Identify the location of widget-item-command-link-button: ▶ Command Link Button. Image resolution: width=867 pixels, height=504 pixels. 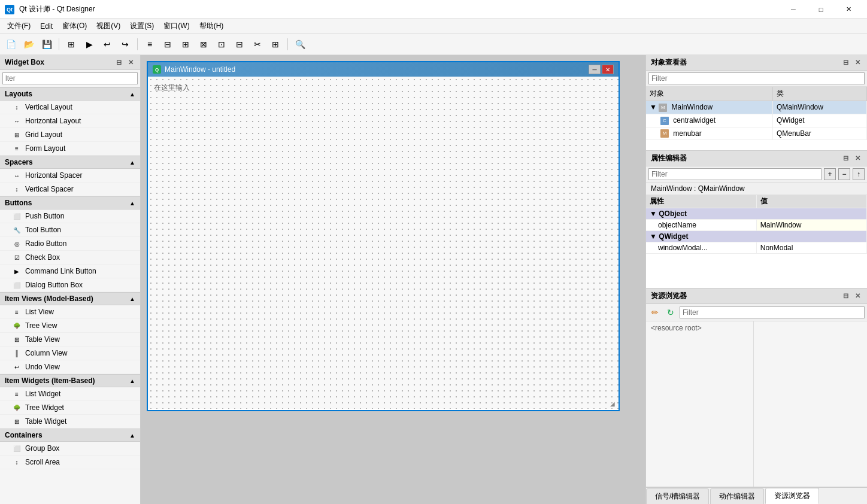
(70, 272).